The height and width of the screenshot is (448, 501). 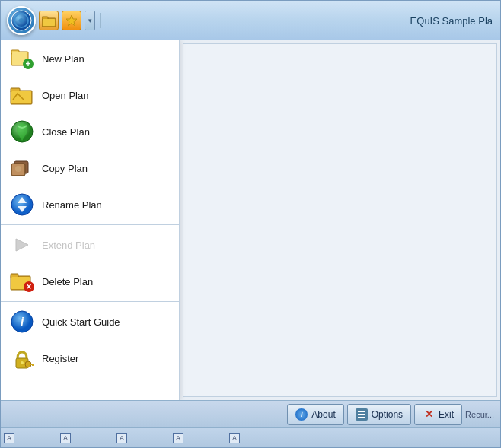 I want to click on options-icon, so click(x=362, y=415).